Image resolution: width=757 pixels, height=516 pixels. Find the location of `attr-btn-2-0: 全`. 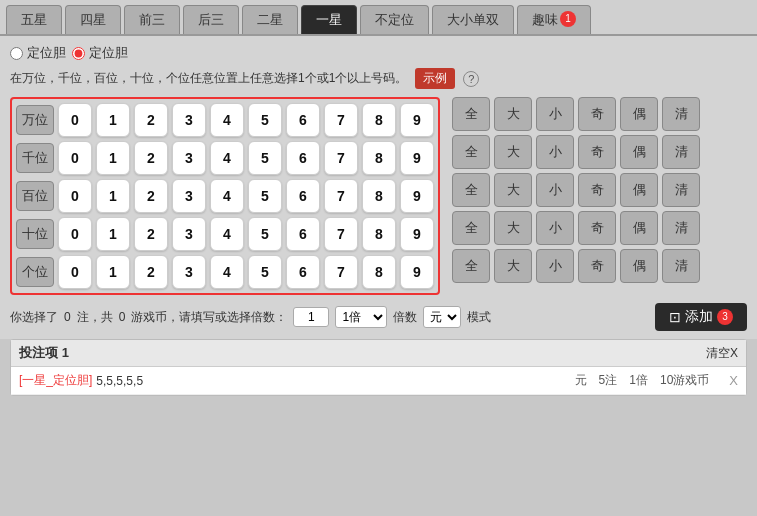

attr-btn-2-0: 全 is located at coordinates (471, 190).